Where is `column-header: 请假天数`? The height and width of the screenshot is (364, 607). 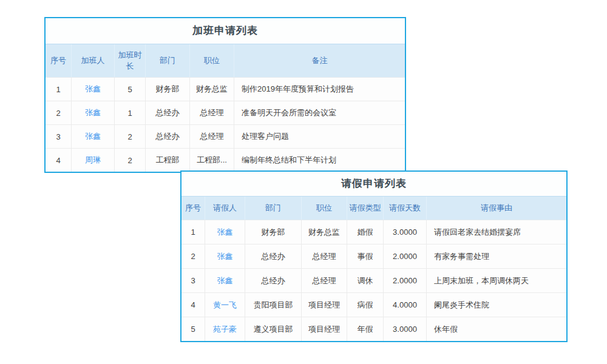 column-header: 请假天数 is located at coordinates (405, 209).